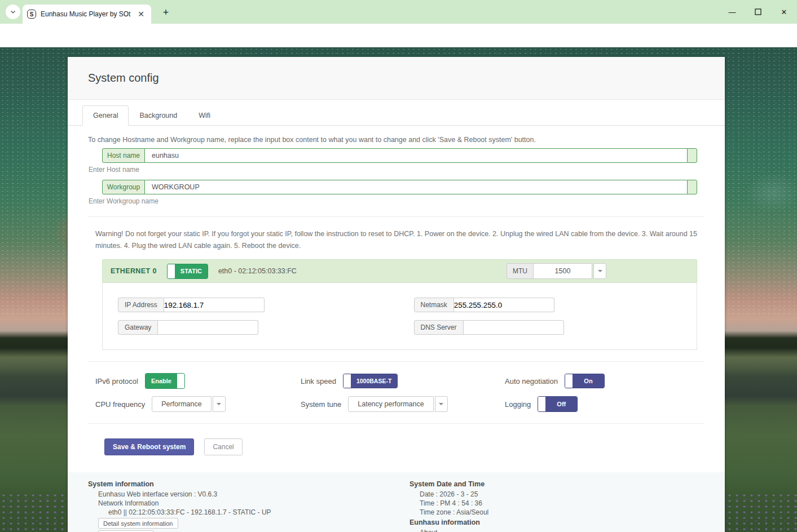 The width and height of the screenshot is (797, 532). I want to click on auto-negotiation-value: On, so click(588, 381).